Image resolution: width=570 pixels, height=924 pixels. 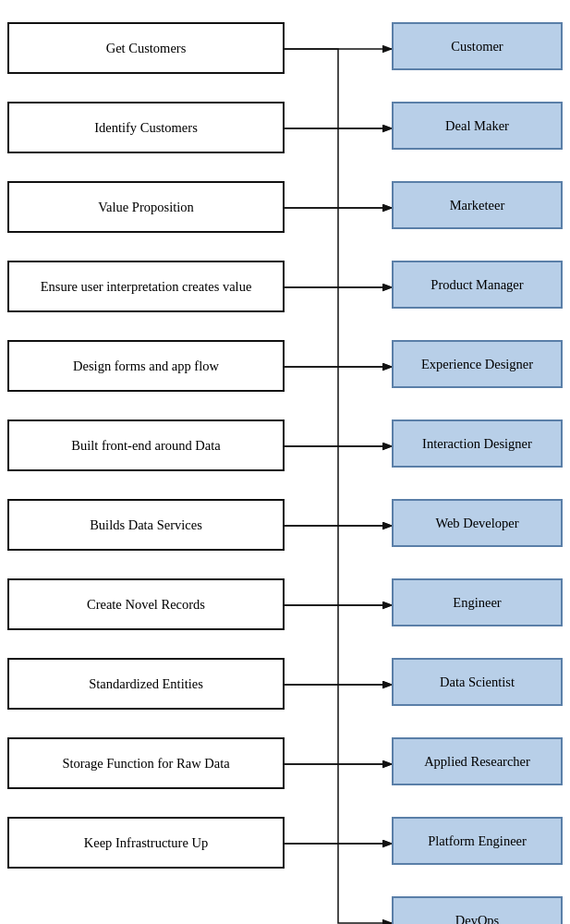 What do you see at coordinates (477, 761) in the screenshot?
I see `right-box-applied-researcher: Applied Researcher` at bounding box center [477, 761].